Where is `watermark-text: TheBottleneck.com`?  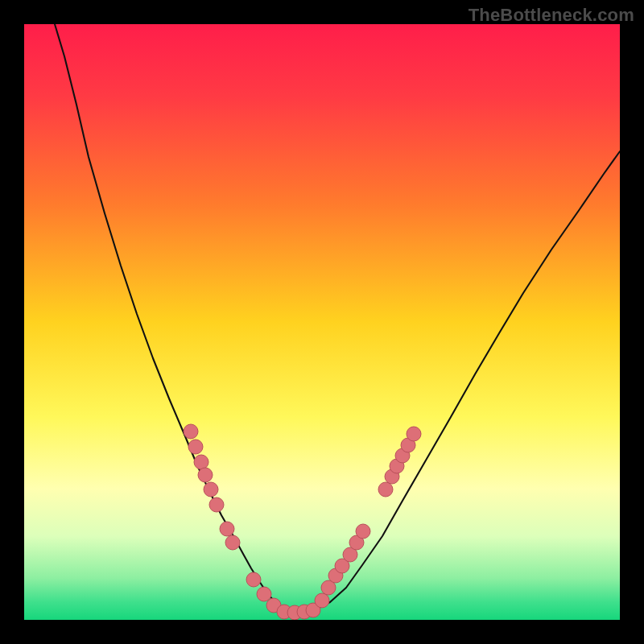
watermark-text: TheBottleneck.com is located at coordinates (551, 15).